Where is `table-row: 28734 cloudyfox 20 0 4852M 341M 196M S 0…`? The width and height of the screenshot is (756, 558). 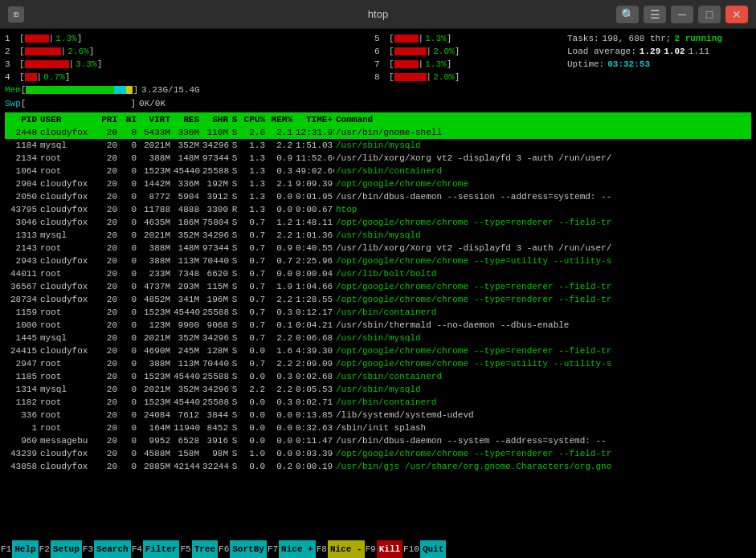 table-row: 28734 cloudyfox 20 0 4852M 341M 196M S 0… is located at coordinates (378, 299).